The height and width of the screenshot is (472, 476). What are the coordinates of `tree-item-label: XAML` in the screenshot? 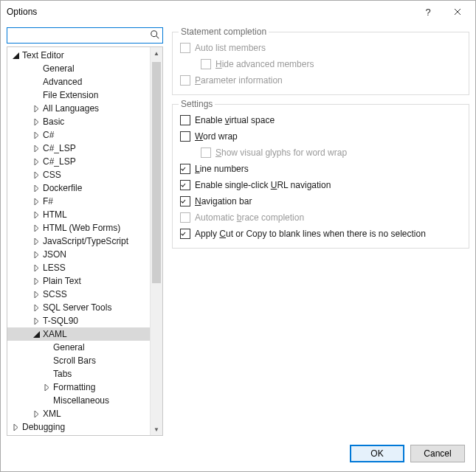 It's located at (55, 334).